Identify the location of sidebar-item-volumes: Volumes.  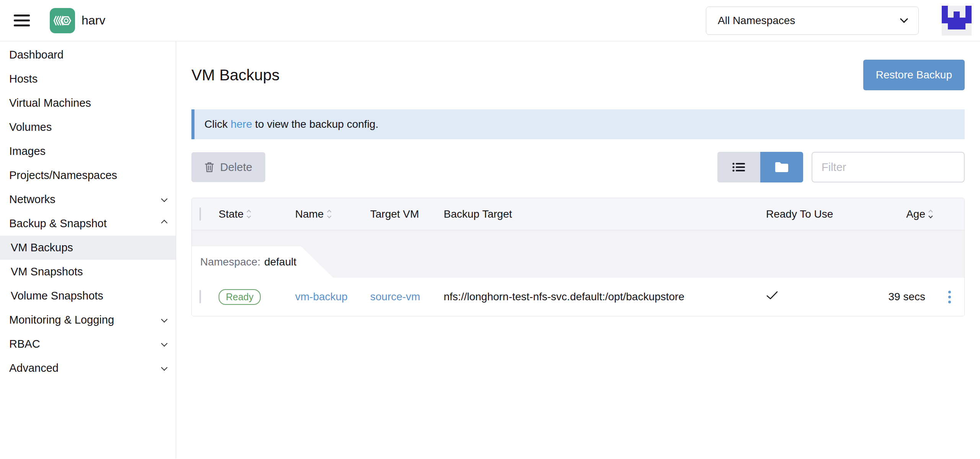
(88, 127).